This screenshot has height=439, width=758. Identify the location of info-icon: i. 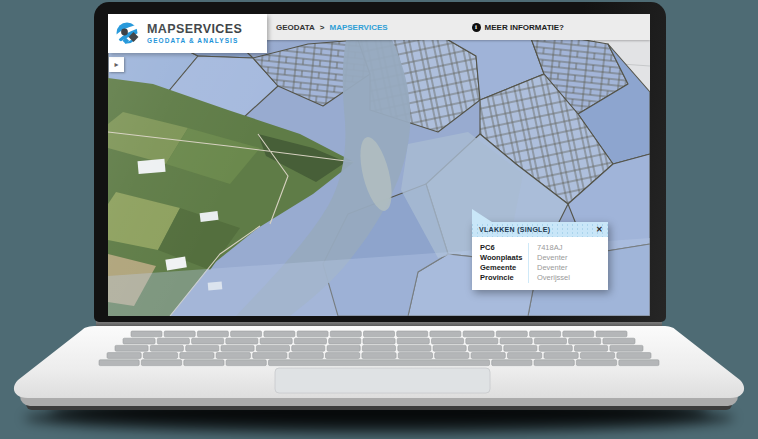
(476, 28).